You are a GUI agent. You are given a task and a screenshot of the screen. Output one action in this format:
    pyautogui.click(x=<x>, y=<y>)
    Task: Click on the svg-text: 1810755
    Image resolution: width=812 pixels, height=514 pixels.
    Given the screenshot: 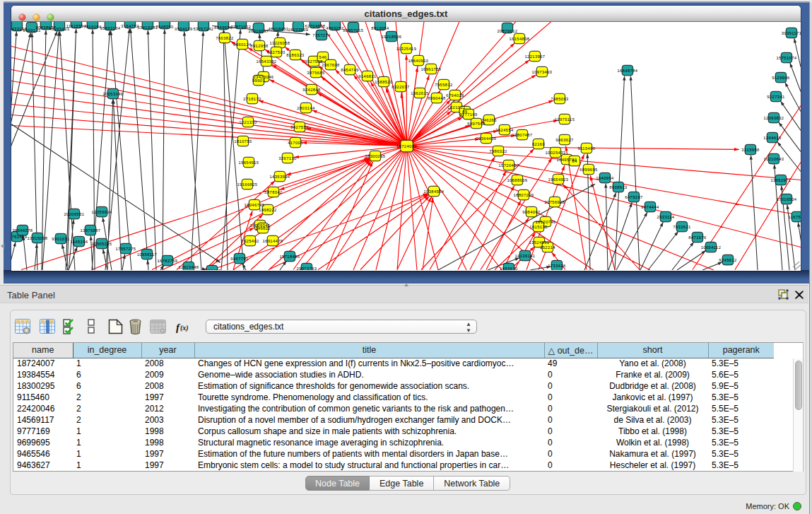 What is the action you would take?
    pyautogui.click(x=243, y=141)
    